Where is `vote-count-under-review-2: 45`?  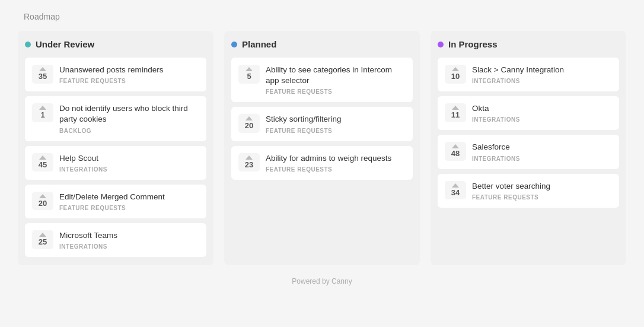
vote-count-under-review-2: 45 is located at coordinates (43, 165).